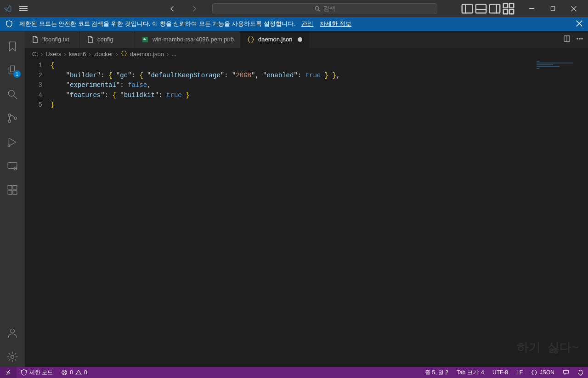  I want to click on banner-close-button, so click(579, 24).